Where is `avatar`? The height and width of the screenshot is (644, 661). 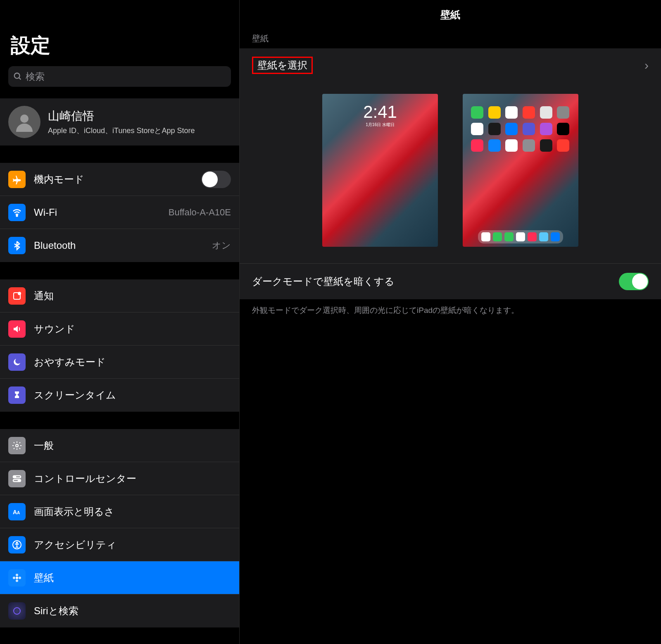
avatar is located at coordinates (24, 122).